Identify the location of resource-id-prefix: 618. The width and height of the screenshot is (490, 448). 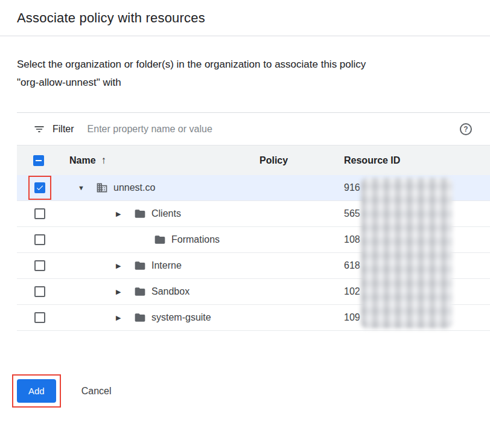
(417, 266).